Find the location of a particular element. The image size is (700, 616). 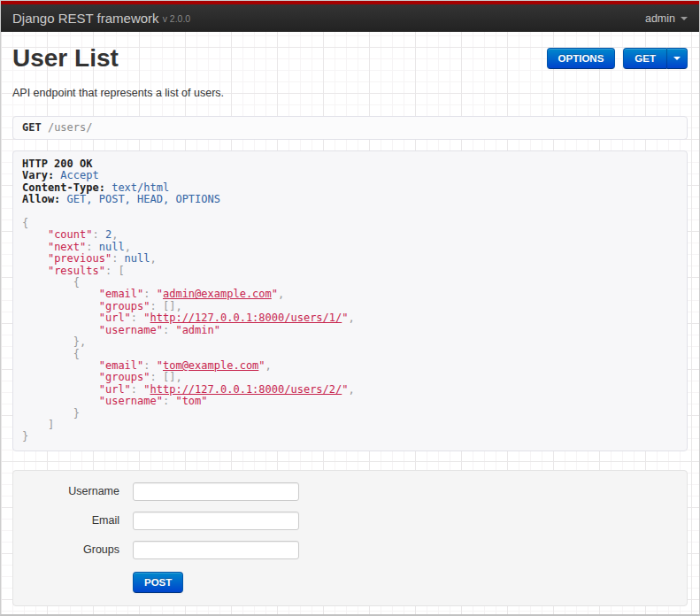

brand-title: Django REST framework is located at coordinates (86, 18).